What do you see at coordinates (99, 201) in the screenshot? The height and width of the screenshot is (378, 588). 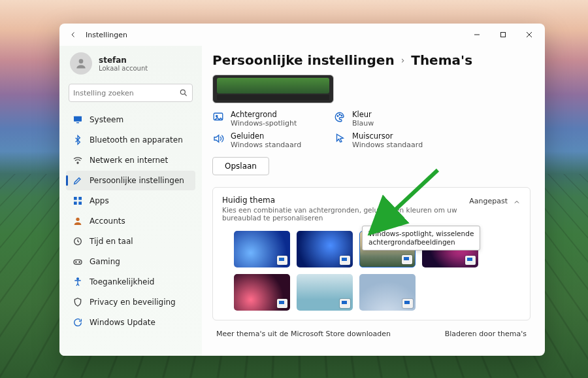 I see `sidebar-item-label: Apps` at bounding box center [99, 201].